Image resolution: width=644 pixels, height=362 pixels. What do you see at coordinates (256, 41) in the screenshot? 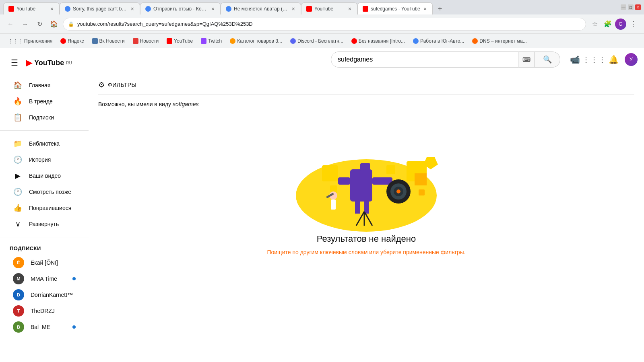
I see `bookmark-catalog: Каталог товаров 3...` at bounding box center [256, 41].